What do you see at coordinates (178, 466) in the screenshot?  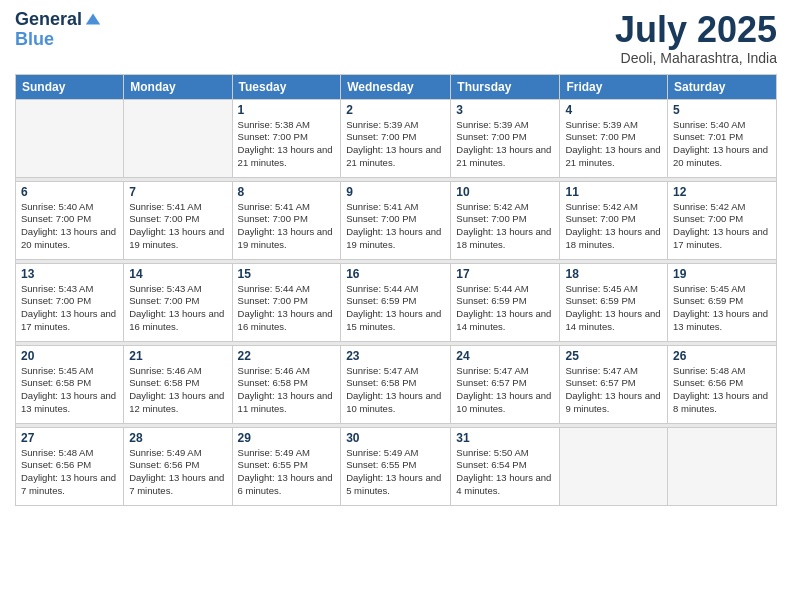 I see `calendar-cell: 28Sunrise: 5:49 AM Sunset: 6:56 PM Dayli…` at bounding box center [178, 466].